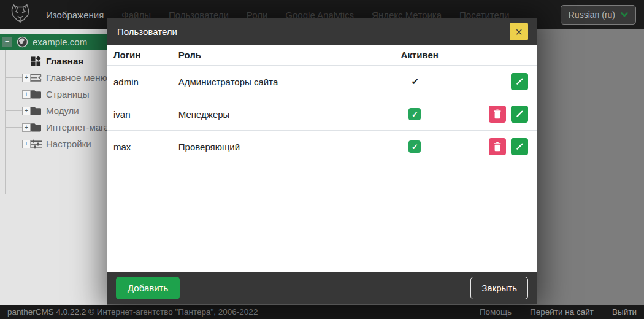 The height and width of the screenshot is (319, 644). What do you see at coordinates (69, 144) in the screenshot?
I see `tree-item-label: Настройки` at bounding box center [69, 144].